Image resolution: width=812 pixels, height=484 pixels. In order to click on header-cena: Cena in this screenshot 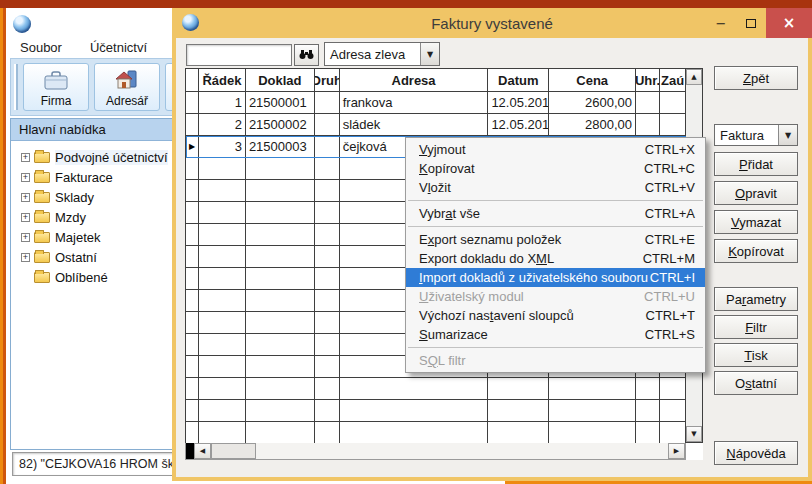, I will do `click(592, 80)`.